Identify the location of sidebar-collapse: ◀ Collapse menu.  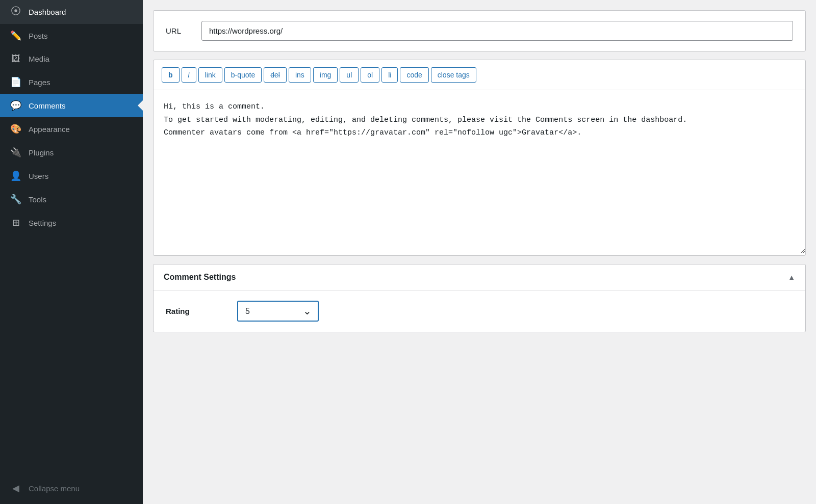
(71, 490).